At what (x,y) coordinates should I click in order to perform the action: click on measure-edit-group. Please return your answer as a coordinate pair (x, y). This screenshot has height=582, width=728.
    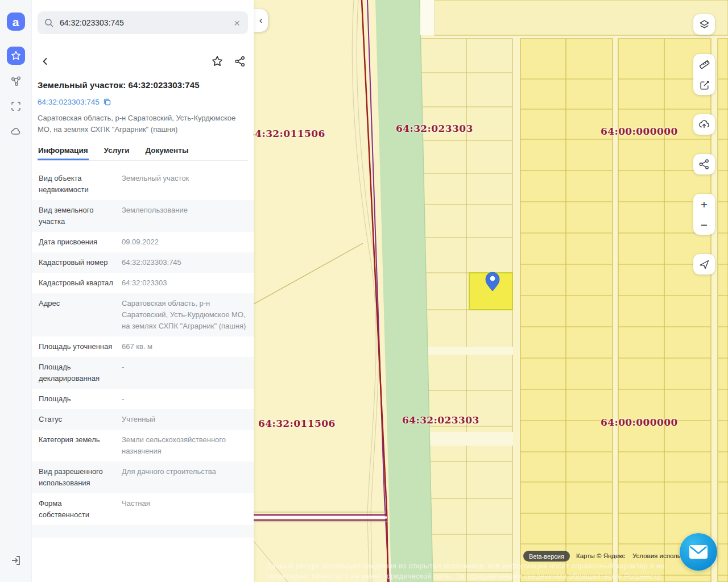
    Looking at the image, I should click on (704, 74).